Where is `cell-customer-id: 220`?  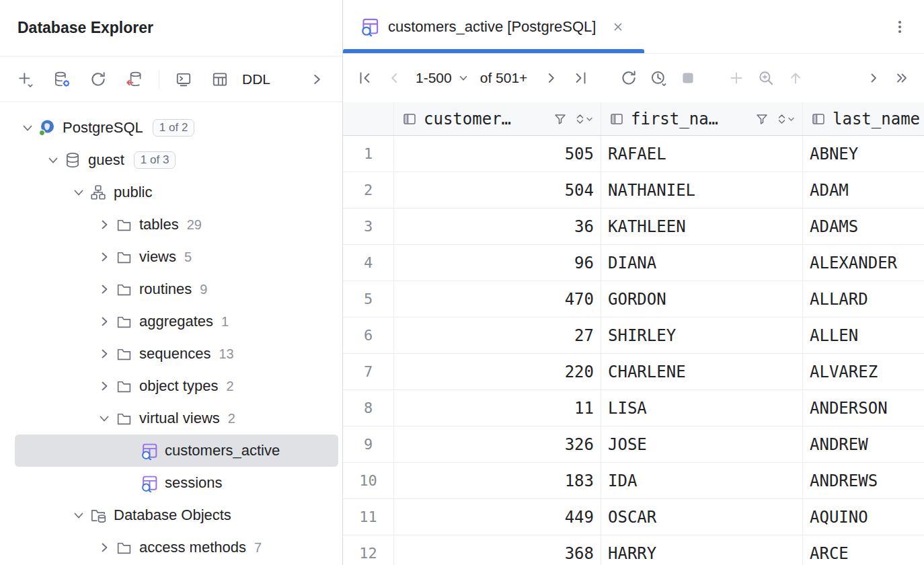
cell-customer-id: 220 is located at coordinates (498, 371).